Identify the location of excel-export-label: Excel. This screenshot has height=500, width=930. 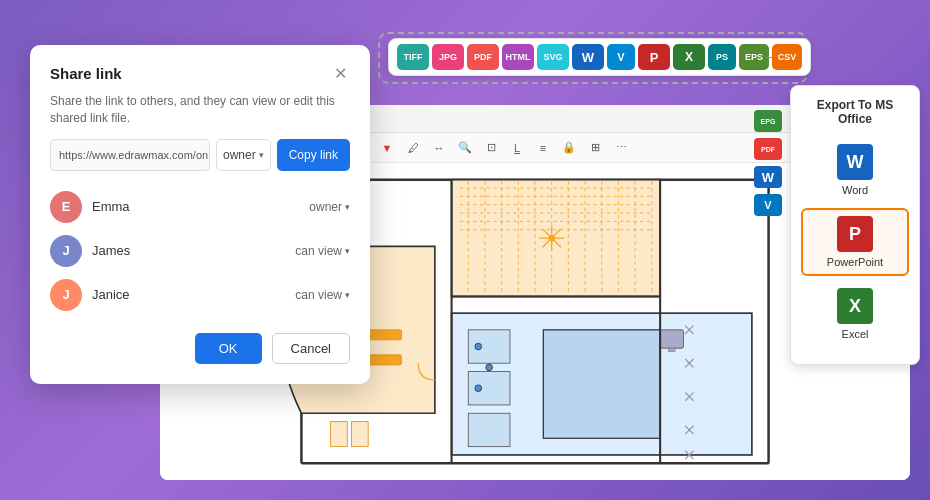
(856, 334).